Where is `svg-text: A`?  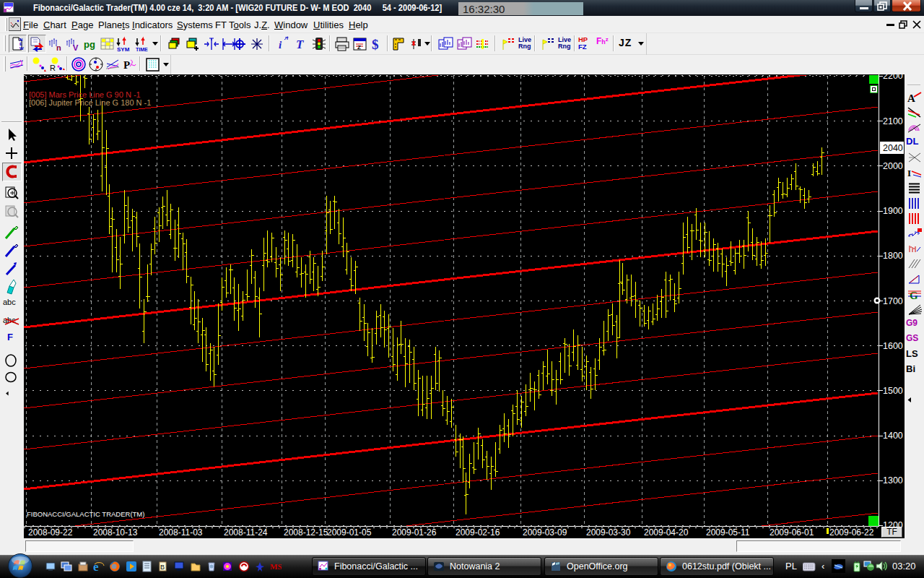 svg-text: A is located at coordinates (911, 98).